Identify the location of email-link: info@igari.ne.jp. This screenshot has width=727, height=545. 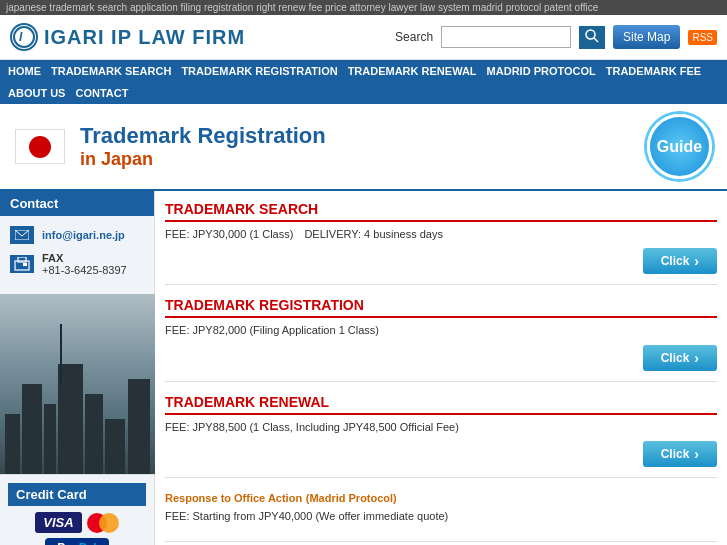
(84, 235).